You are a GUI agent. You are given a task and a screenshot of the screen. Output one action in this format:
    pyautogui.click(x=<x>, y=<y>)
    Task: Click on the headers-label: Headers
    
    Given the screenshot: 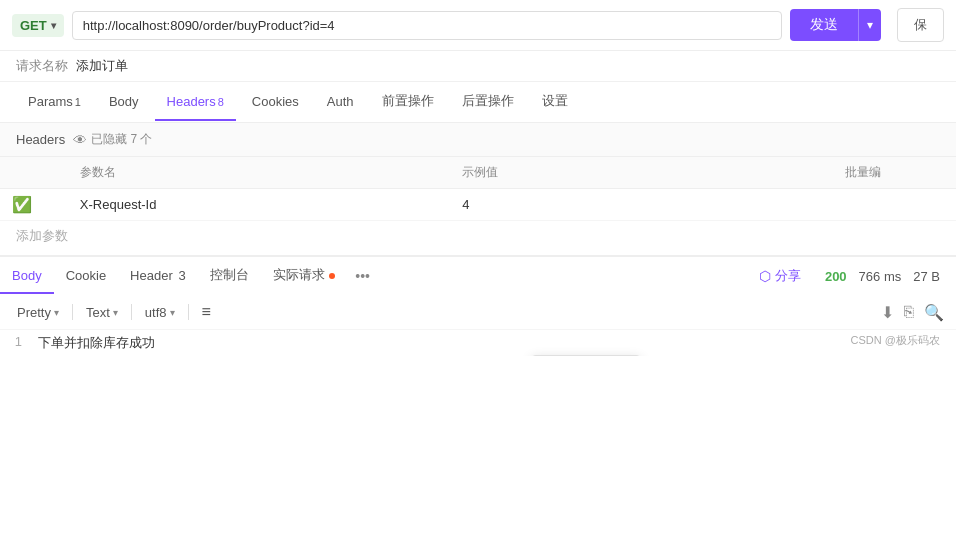 What is the action you would take?
    pyautogui.click(x=40, y=140)
    